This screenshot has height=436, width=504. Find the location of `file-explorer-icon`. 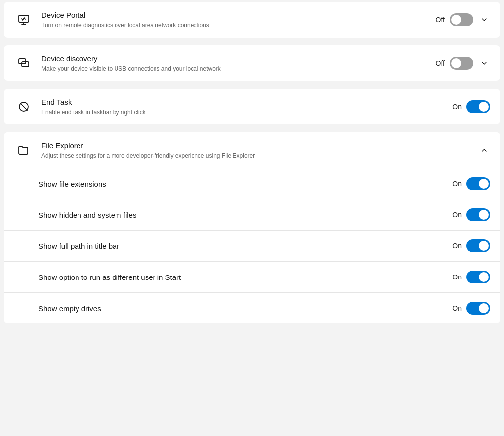

file-explorer-icon is located at coordinates (24, 150).